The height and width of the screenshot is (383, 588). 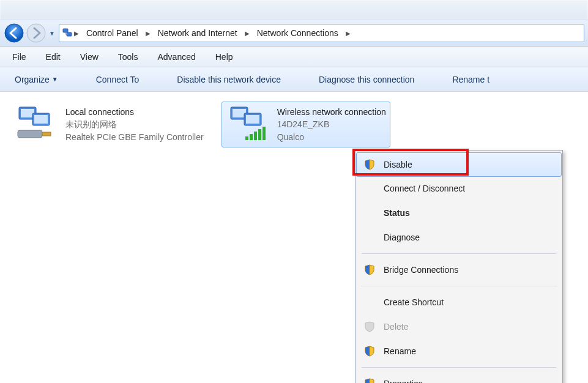 I want to click on ctx-shortcut-label: Create Shortcut, so click(x=414, y=302).